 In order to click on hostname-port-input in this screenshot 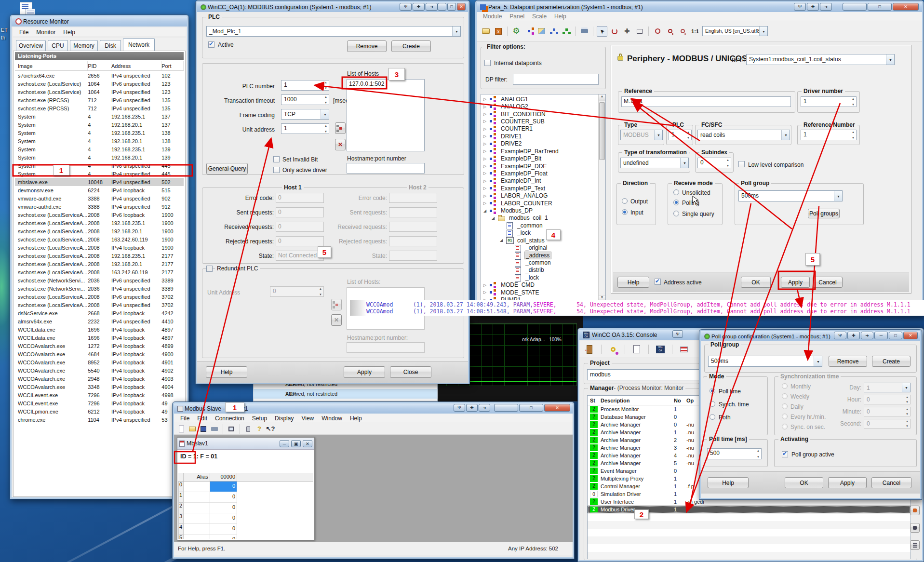, I will do `click(386, 168)`.